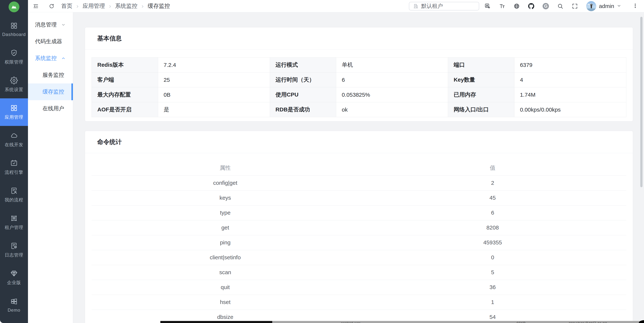  What do you see at coordinates (642, 102) in the screenshot?
I see `vertical-scrollbar` at bounding box center [642, 102].